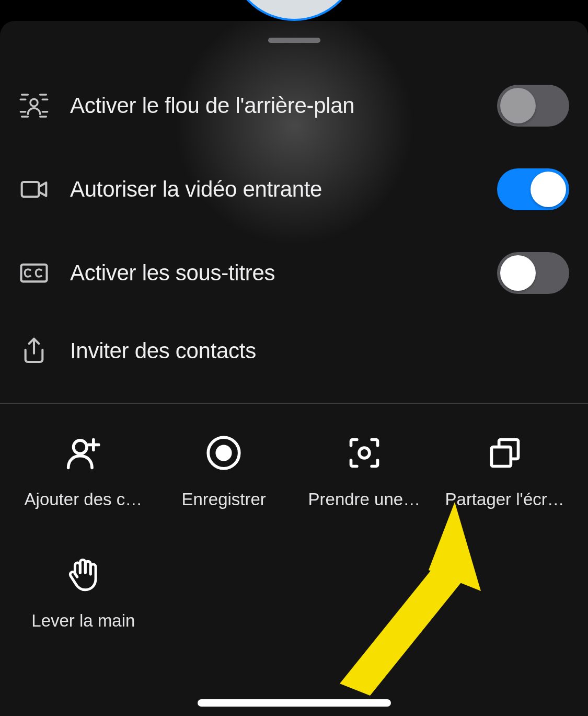 The height and width of the screenshot is (716, 588). What do you see at coordinates (294, 351) in the screenshot?
I see `row-invite-contacts: Inviter des contacts` at bounding box center [294, 351].